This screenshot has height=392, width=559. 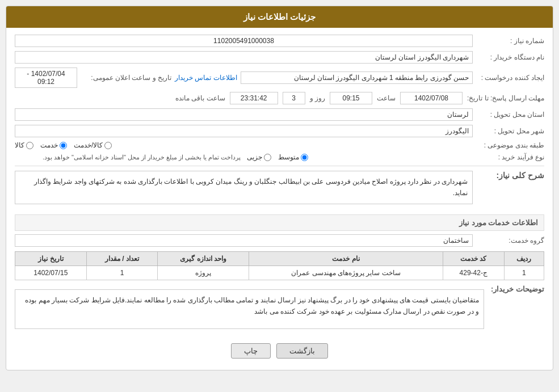 What do you see at coordinates (510, 145) in the screenshot?
I see `category-label: طبقه بندی موضوعی :` at bounding box center [510, 145].